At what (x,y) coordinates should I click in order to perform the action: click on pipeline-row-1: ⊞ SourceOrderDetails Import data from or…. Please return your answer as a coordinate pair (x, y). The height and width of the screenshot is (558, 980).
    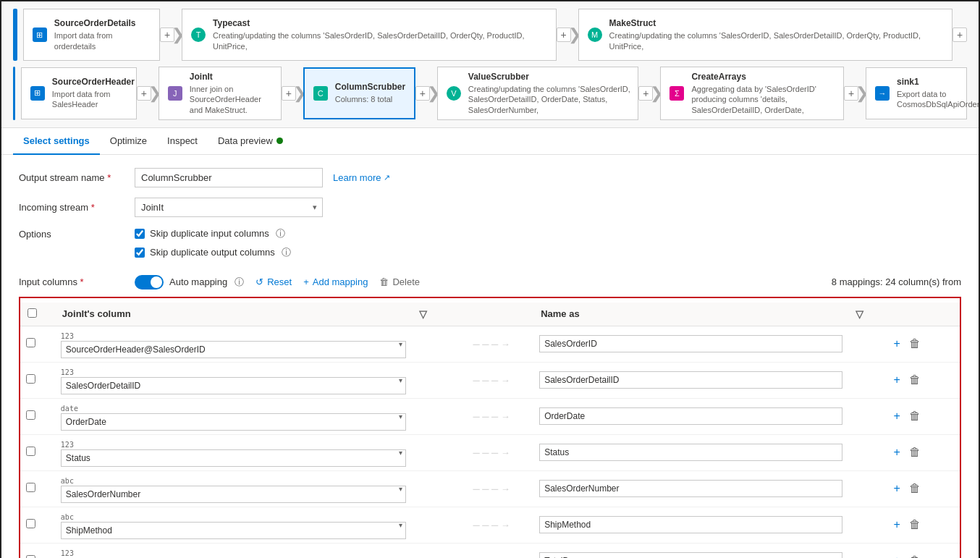
    Looking at the image, I should click on (490, 35).